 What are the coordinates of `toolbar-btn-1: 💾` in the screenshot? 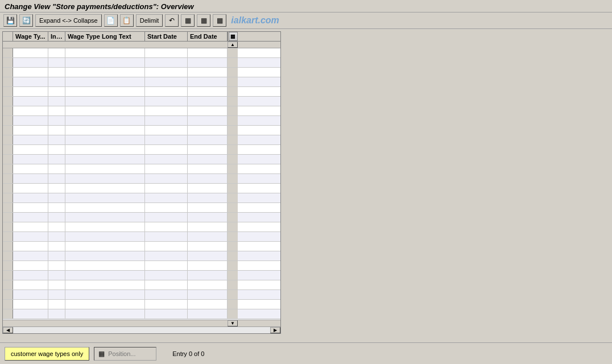 It's located at (10, 20).